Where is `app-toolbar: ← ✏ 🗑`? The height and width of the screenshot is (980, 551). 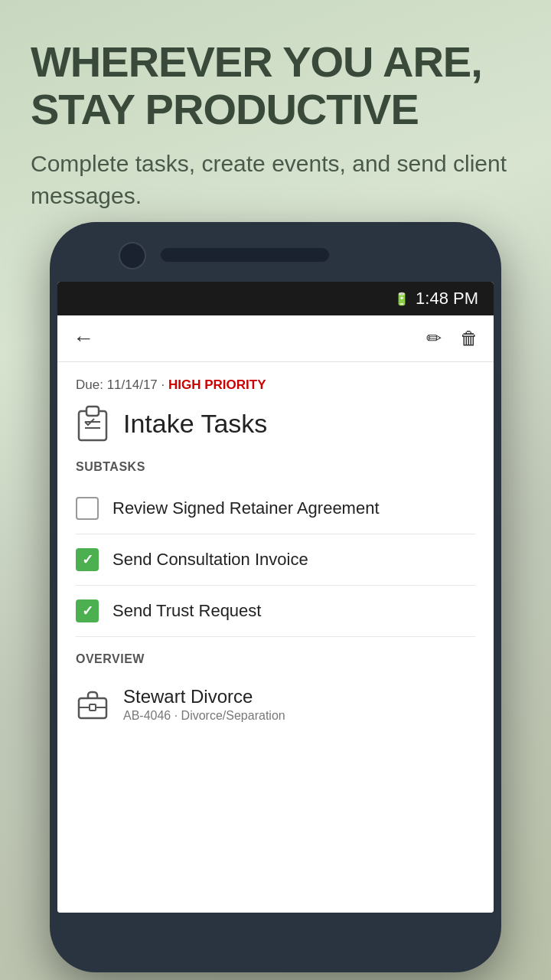
app-toolbar: ← ✏ 🗑 is located at coordinates (276, 338).